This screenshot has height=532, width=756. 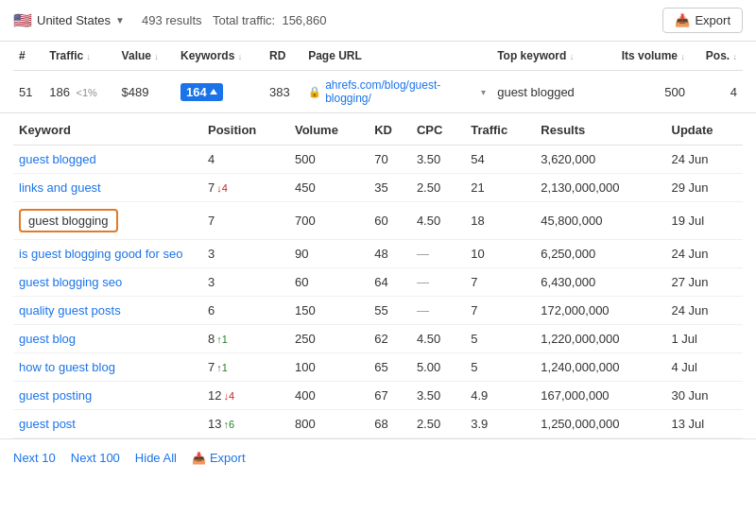 I want to click on cell-keyword: guest blog, so click(x=108, y=339).